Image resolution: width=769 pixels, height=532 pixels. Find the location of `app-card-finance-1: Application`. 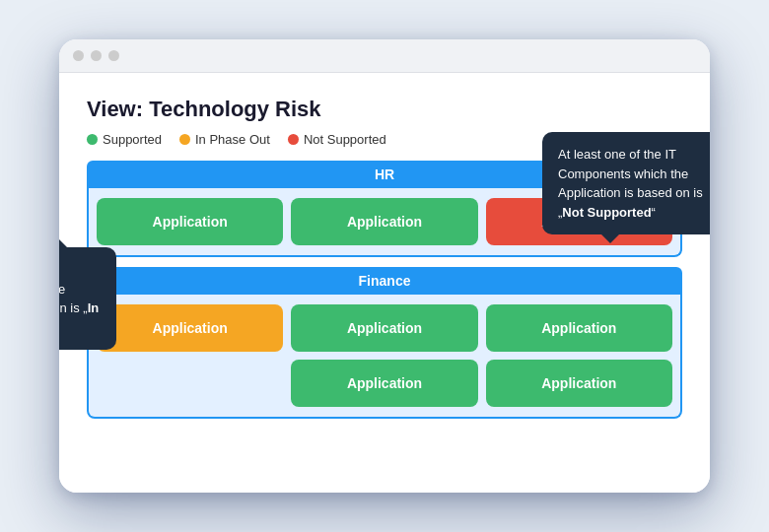

app-card-finance-1: Application is located at coordinates (189, 328).